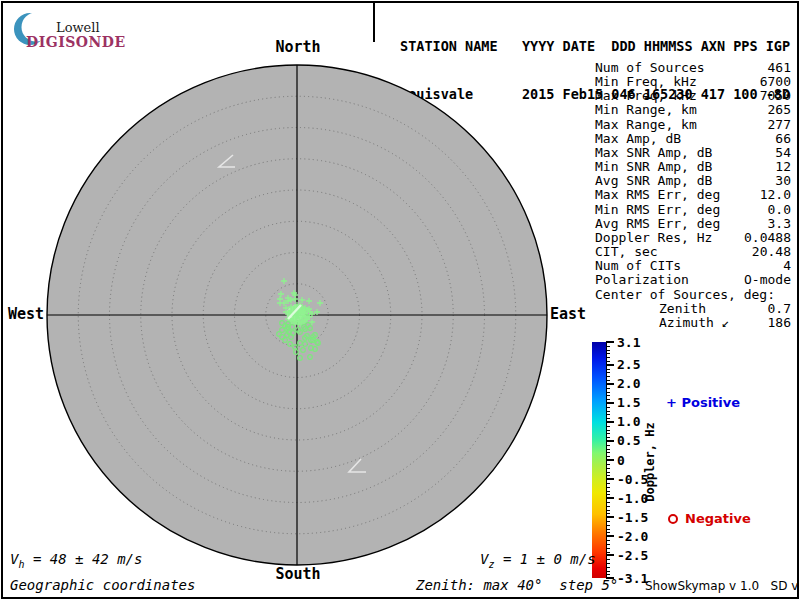  Describe the element at coordinates (635, 402) in the screenshot. I see `colorbar-tick-label: 1.5` at that location.